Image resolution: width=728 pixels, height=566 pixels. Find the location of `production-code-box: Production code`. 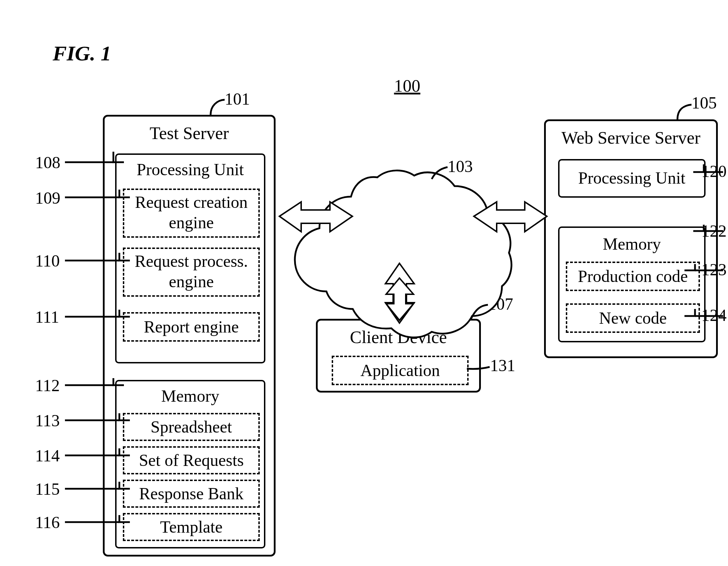

production-code-box: Production code is located at coordinates (633, 276).